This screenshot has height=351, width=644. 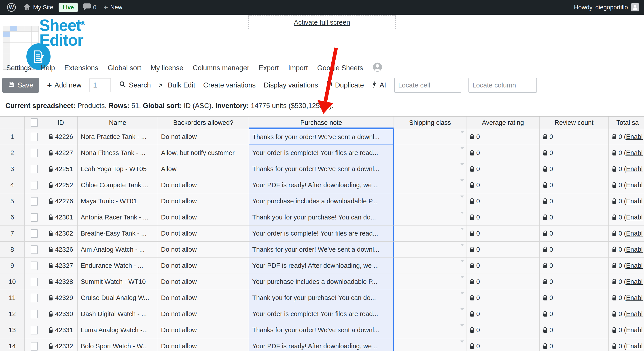 What do you see at coordinates (167, 68) in the screenshot?
I see `menu-my-license: My license` at bounding box center [167, 68].